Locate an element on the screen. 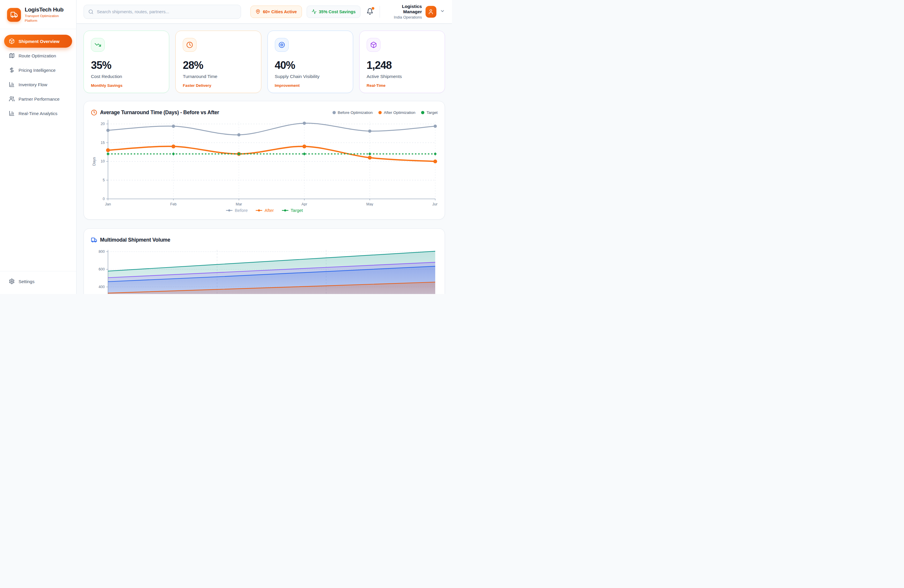  svg-text: Jun is located at coordinates (435, 204).